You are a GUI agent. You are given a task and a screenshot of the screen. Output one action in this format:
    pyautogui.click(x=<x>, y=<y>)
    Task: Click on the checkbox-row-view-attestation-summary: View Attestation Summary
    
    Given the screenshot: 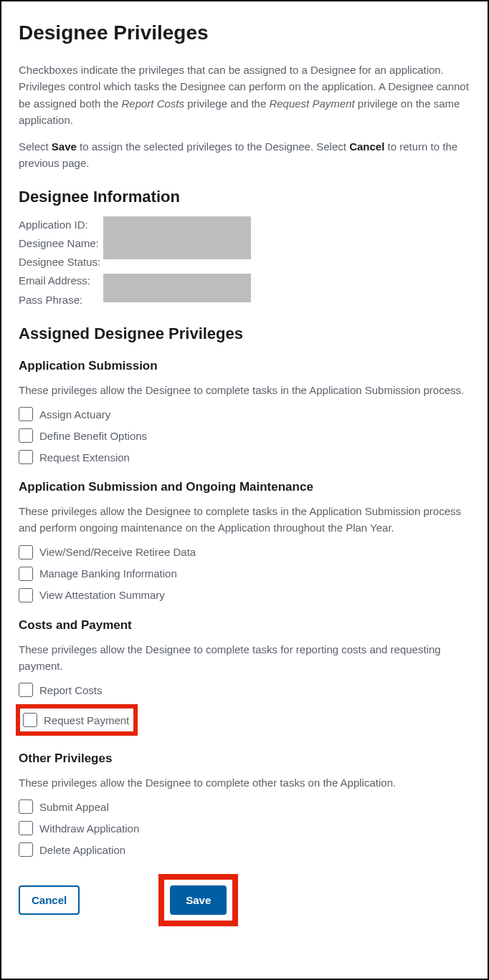 What is the action you would take?
    pyautogui.click(x=244, y=595)
    